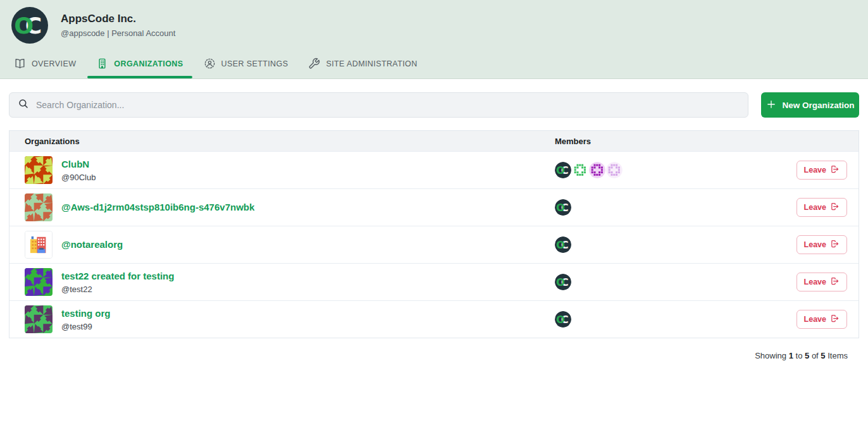 Image resolution: width=868 pixels, height=423 pixels. I want to click on tab-overview: OVERVIEW, so click(45, 63).